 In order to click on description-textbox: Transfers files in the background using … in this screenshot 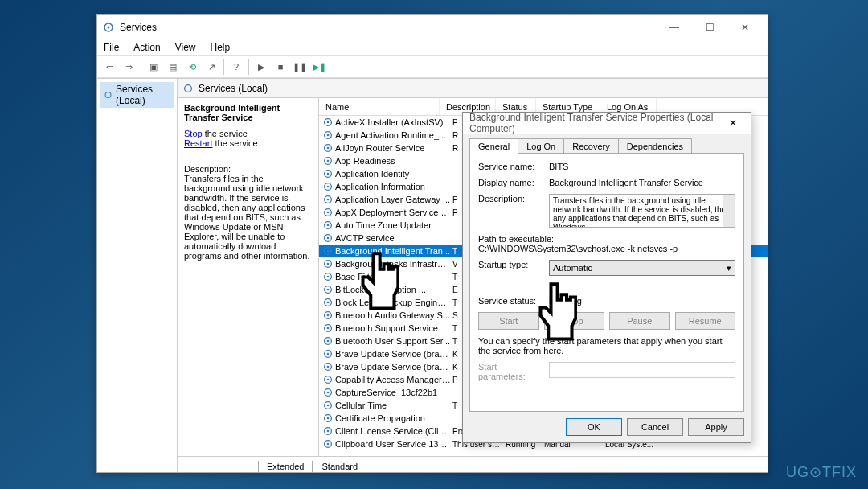, I will do `click(642, 211)`.